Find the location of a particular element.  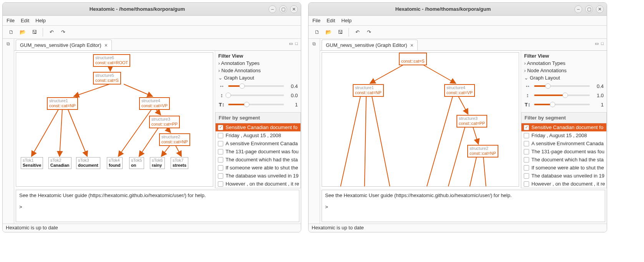

graph-token: sTok5 on is located at coordinates (137, 163).